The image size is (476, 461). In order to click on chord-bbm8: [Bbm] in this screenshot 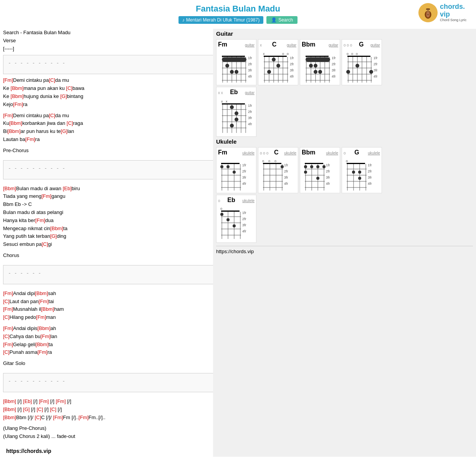, I will do `click(48, 309)`.